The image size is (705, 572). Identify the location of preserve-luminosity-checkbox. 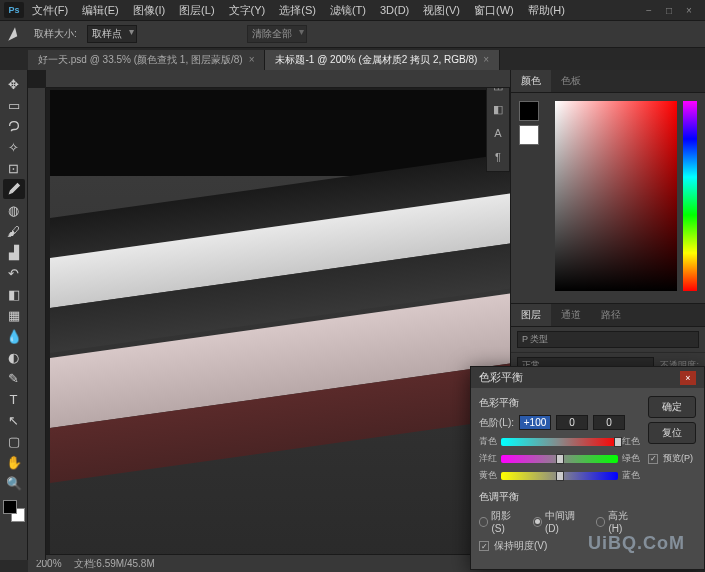
(484, 546).